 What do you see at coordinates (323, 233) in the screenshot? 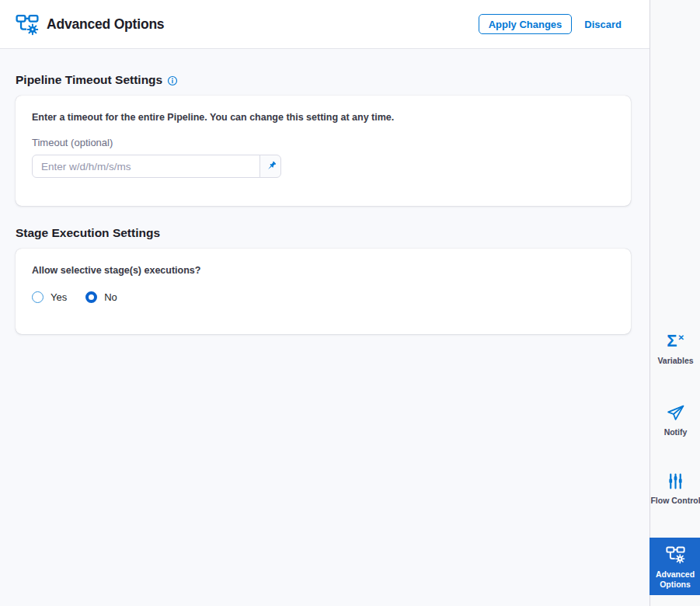
I see `stage-section-heading: Stage Execution Settings` at bounding box center [323, 233].